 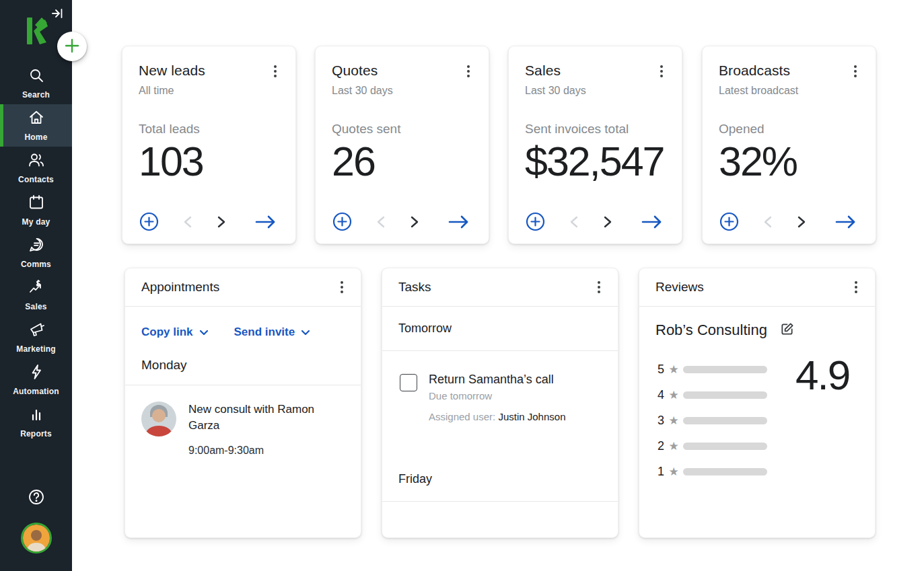 I want to click on panel-title: Tasks, so click(x=415, y=287).